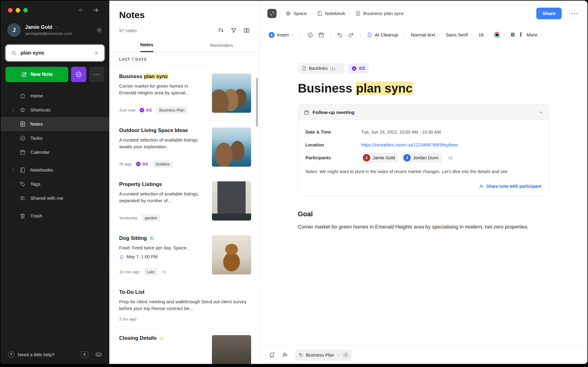 The width and height of the screenshot is (588, 367). What do you see at coordinates (272, 355) in the screenshot?
I see `add-reminder-icon` at bounding box center [272, 355].